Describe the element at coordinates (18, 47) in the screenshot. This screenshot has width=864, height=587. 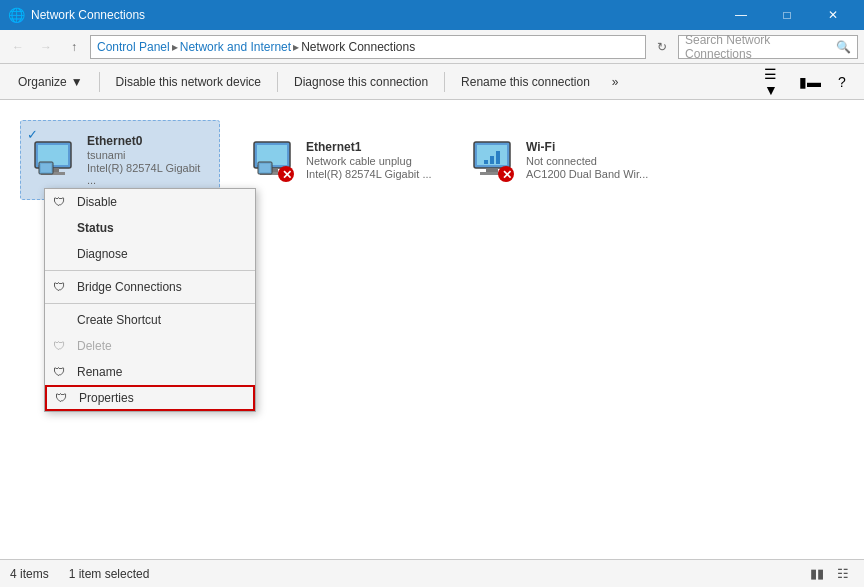
I see `back-button: ←` at that location.